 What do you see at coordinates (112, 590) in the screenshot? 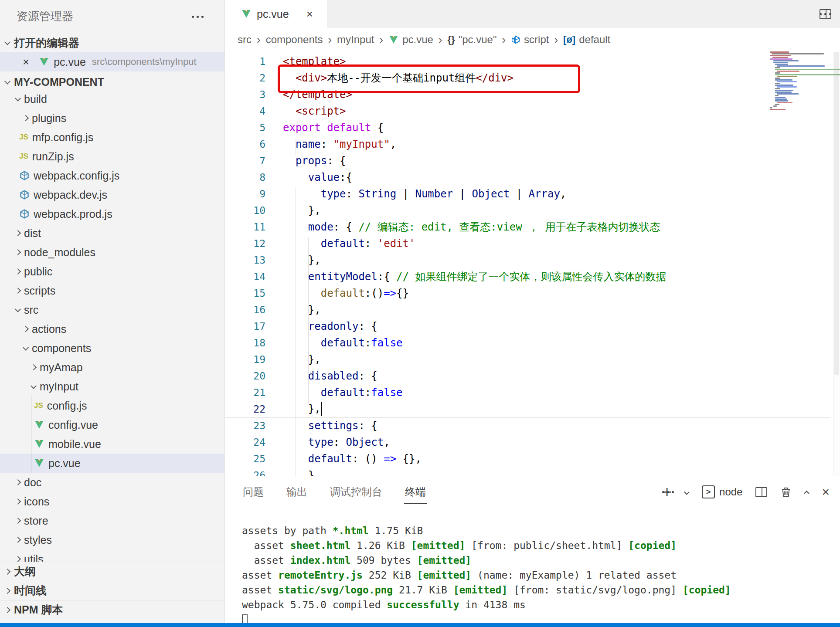
I see `timeline-section: 时间线` at bounding box center [112, 590].